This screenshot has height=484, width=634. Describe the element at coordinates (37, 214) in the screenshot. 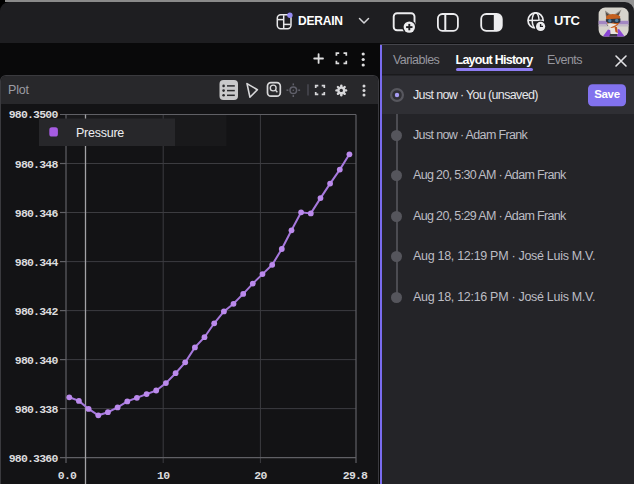

I see `svg-text: 980.346` at that location.